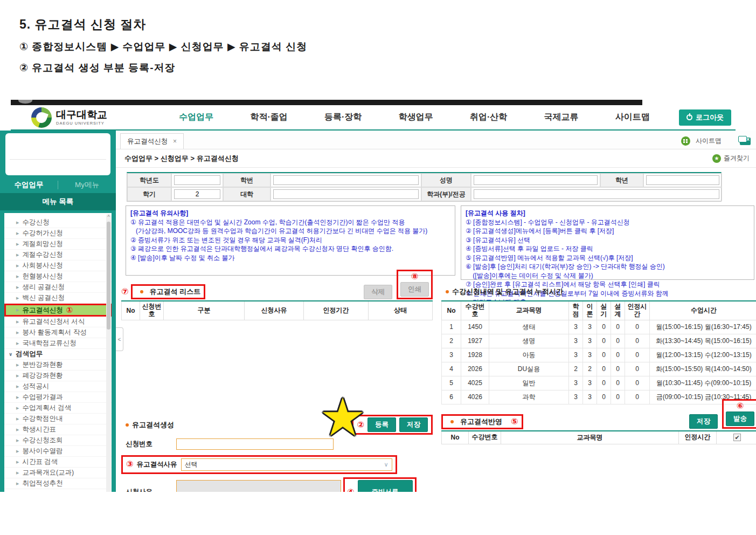 The image size is (756, 535). I want to click on reflect-save-button: 저장, so click(704, 422).